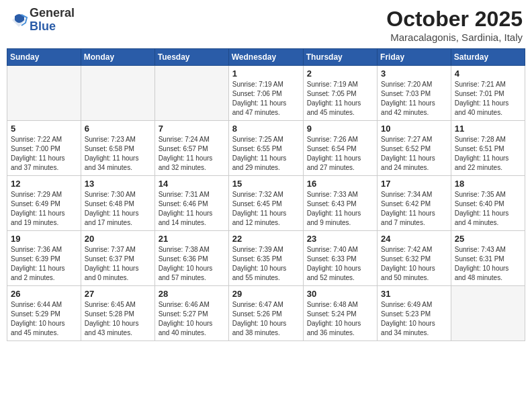 The image size is (532, 411). What do you see at coordinates (266, 203) in the screenshot?
I see `day-cell: 15Sunrise: 7:32 AM Sunset: 6:45 PM Dayli…` at bounding box center [266, 203].